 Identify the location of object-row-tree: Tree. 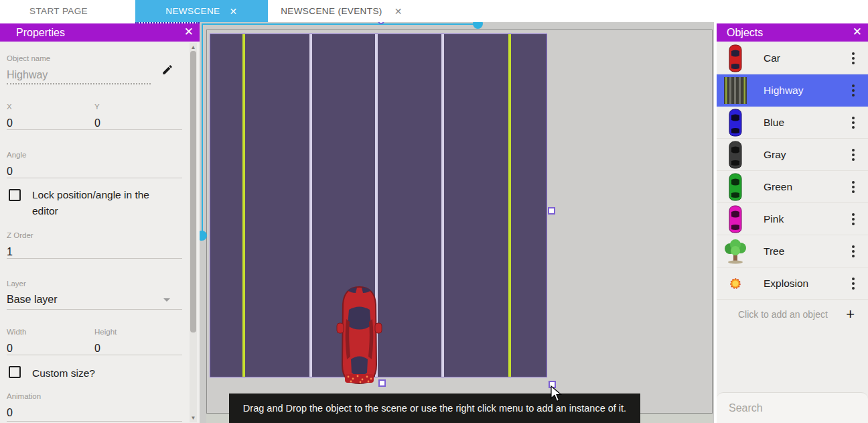
(792, 251).